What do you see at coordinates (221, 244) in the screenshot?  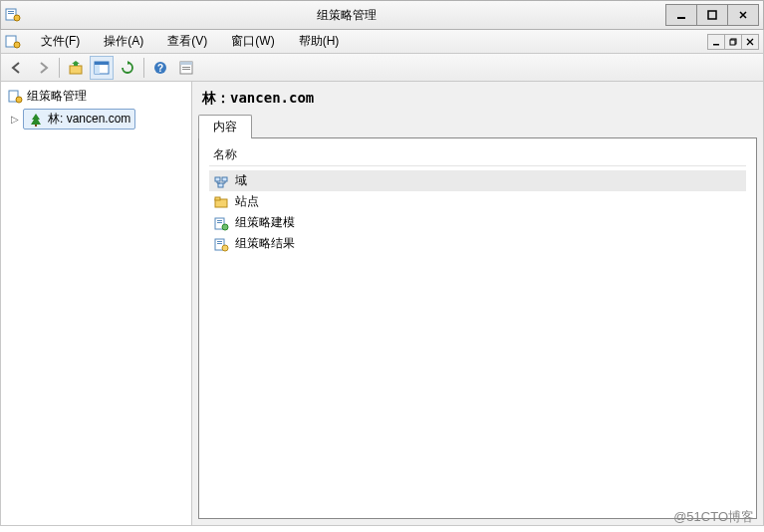 I see `results-icon` at bounding box center [221, 244].